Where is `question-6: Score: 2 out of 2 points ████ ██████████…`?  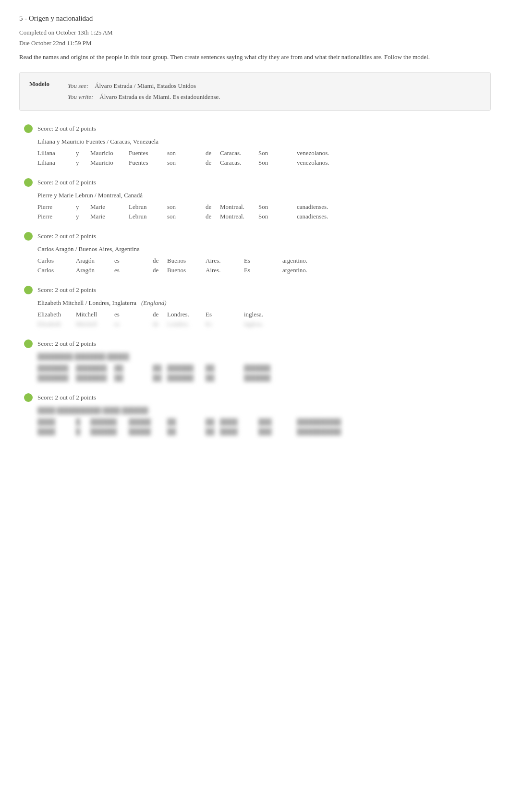 question-6: Score: 2 out of 2 points ████ ██████████… is located at coordinates (255, 414).